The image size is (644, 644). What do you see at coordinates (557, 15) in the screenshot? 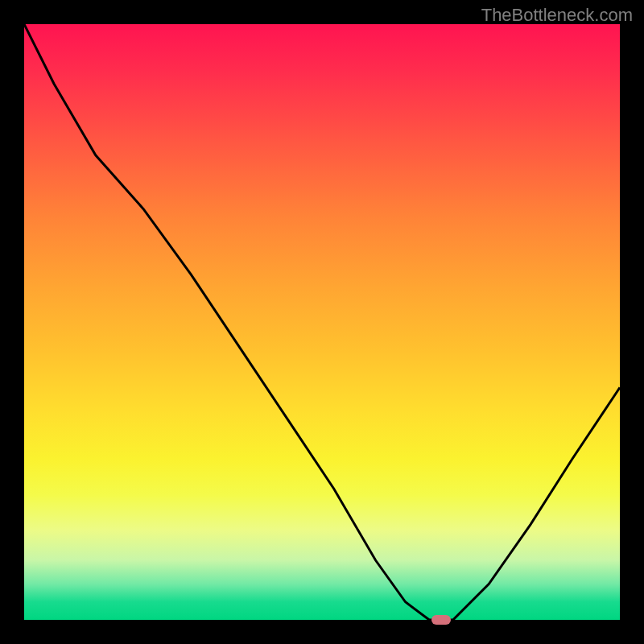
I see `attribution-text: TheBottleneck.com` at bounding box center [557, 15].